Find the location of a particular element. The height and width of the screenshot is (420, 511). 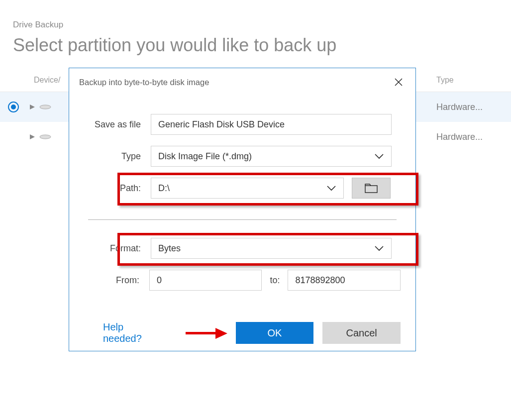

col-type: Type is located at coordinates (474, 80).